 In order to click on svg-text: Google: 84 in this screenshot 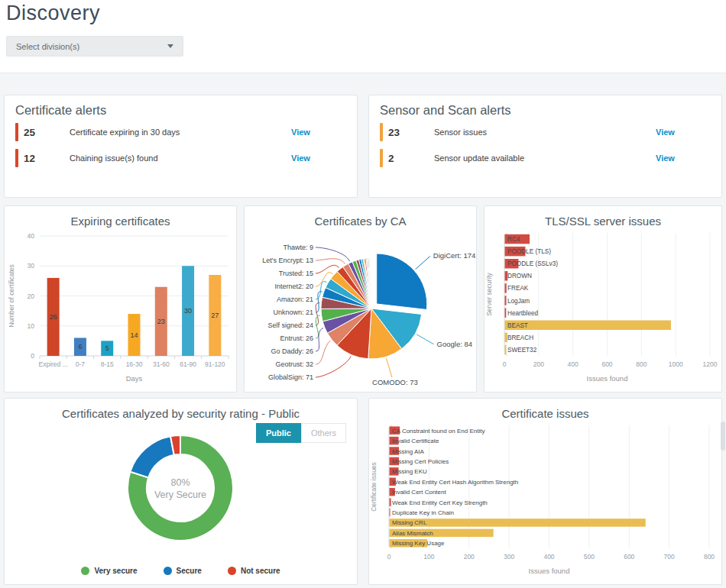, I will do `click(455, 344)`.